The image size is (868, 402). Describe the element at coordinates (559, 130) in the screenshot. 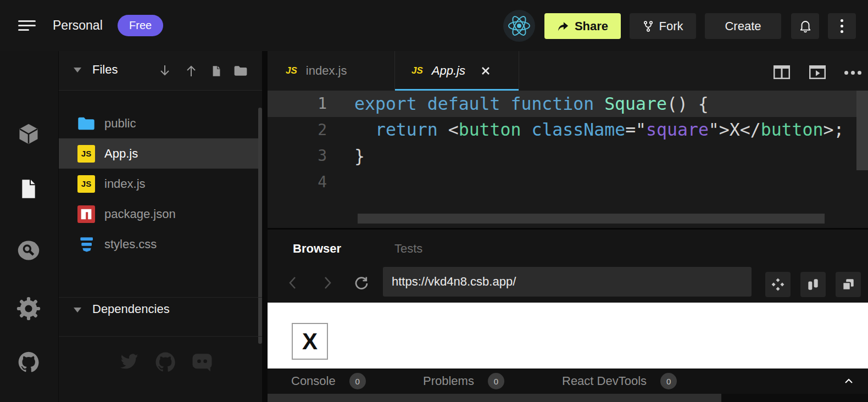

I see `code-line: 2 return <button className="square">X</b…` at that location.